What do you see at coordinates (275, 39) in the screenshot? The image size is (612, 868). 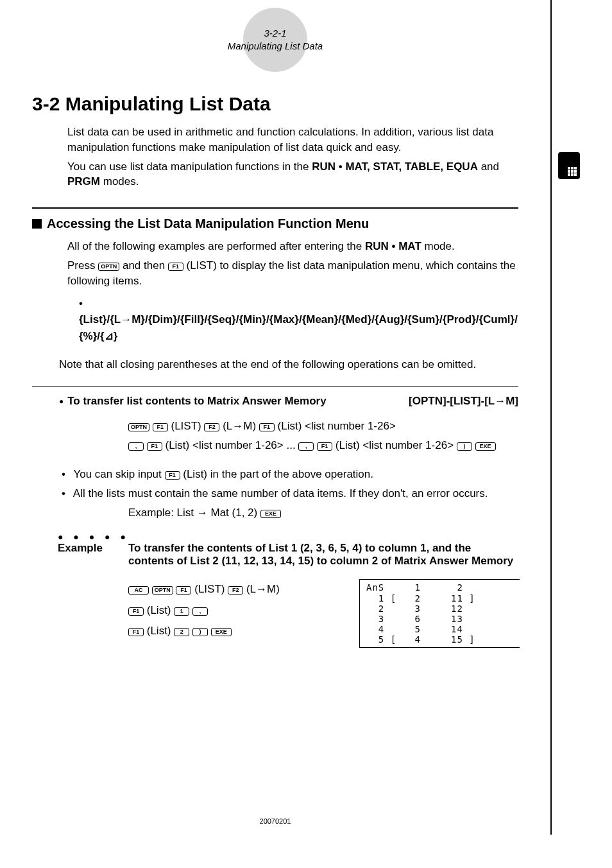 I see `page-header: 3-2-1 Manipulating List Data` at bounding box center [275, 39].